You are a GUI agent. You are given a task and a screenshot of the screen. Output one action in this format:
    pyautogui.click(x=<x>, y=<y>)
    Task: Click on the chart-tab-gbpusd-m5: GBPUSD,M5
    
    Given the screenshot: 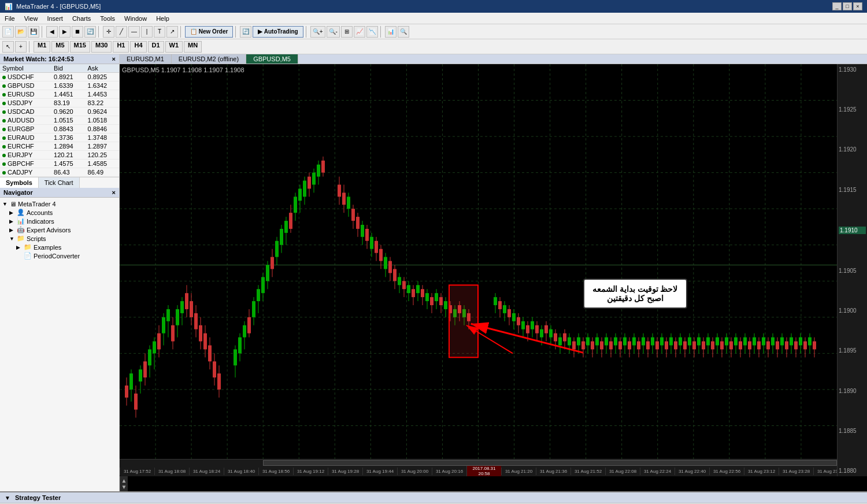 What is the action you would take?
    pyautogui.click(x=272, y=59)
    